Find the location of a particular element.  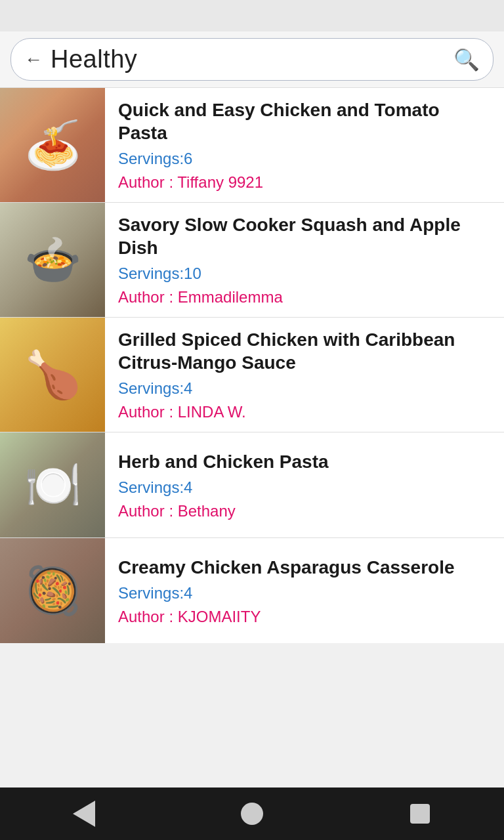

nav-home-button is located at coordinates (252, 814).